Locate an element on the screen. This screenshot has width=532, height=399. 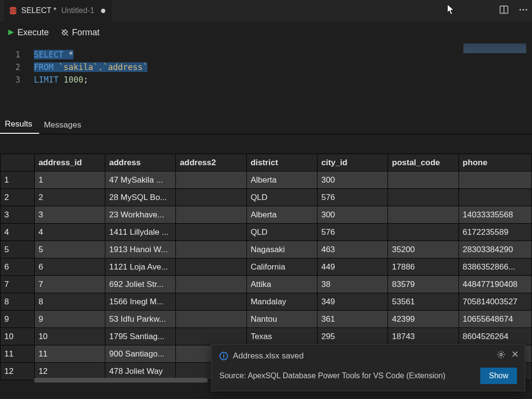
table-row: 661121 Loja Ave...California449178868386… is located at coordinates (266, 267).